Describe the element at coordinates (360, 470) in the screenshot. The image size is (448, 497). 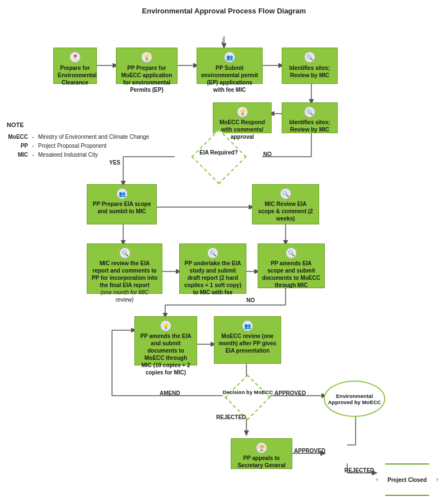
I see `label-rejected2: REJECTED` at that location.